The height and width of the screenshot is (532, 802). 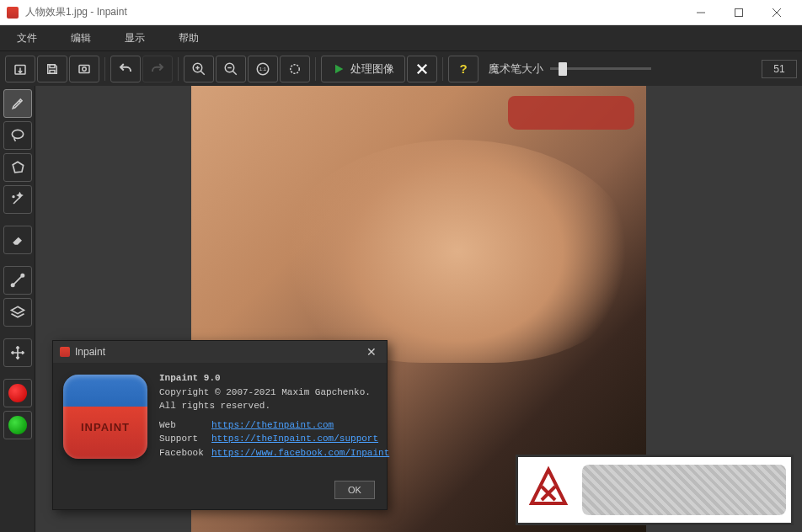 I want to click on menubar: 文件 编辑 显示 帮助, so click(x=401, y=38).